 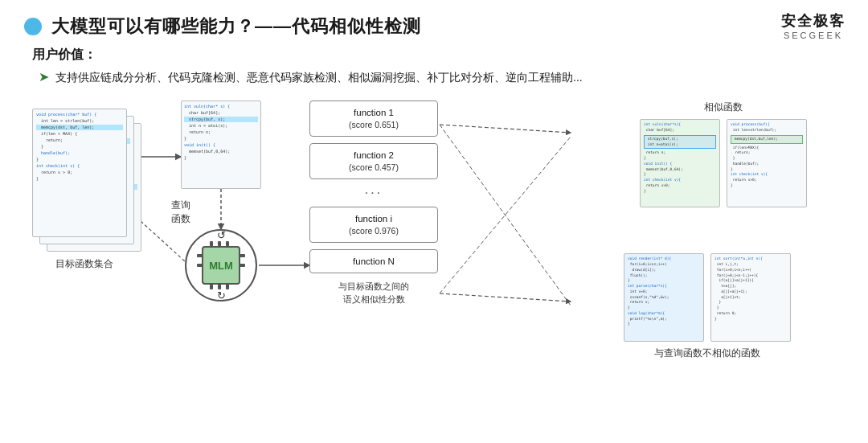 I want to click on bullet-text: 支持供应链成分分析、代码克隆检测、恶意代码家族检测、相似漏洞挖掘、补丁比对分析、…, so click(x=319, y=77).